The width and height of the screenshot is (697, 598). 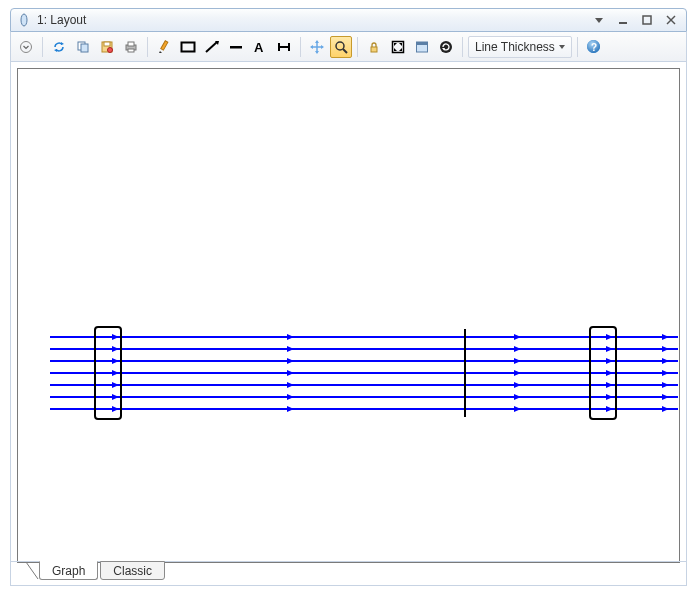 I want to click on fit-view-button, so click(x=398, y=47).